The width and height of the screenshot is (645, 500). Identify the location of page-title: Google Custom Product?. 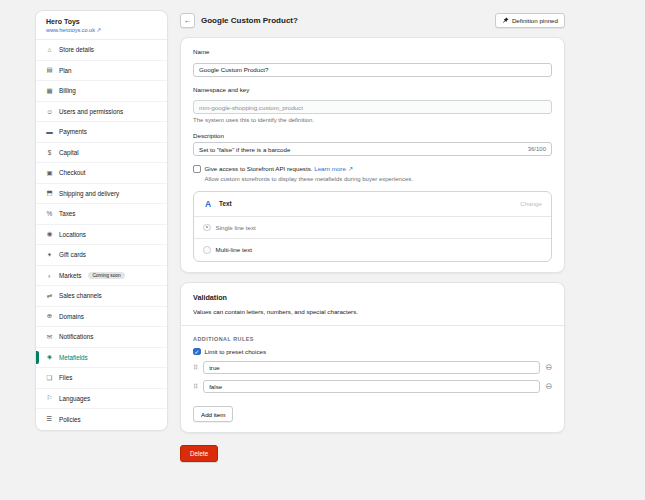
(345, 20).